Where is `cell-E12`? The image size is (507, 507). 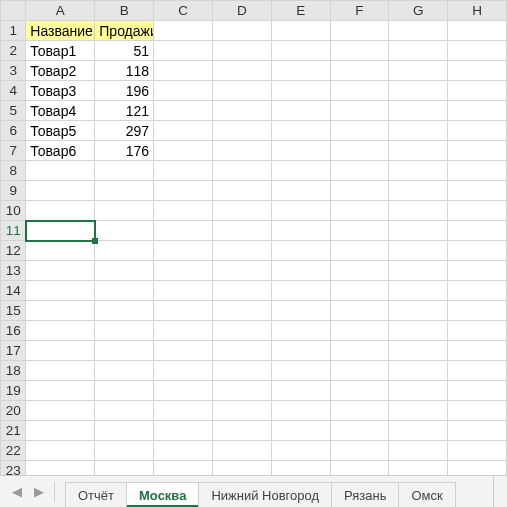
cell-E12 is located at coordinates (300, 251).